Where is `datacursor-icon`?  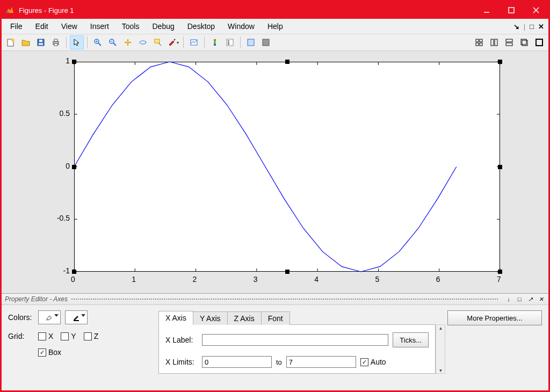
datacursor-icon is located at coordinates (158, 42).